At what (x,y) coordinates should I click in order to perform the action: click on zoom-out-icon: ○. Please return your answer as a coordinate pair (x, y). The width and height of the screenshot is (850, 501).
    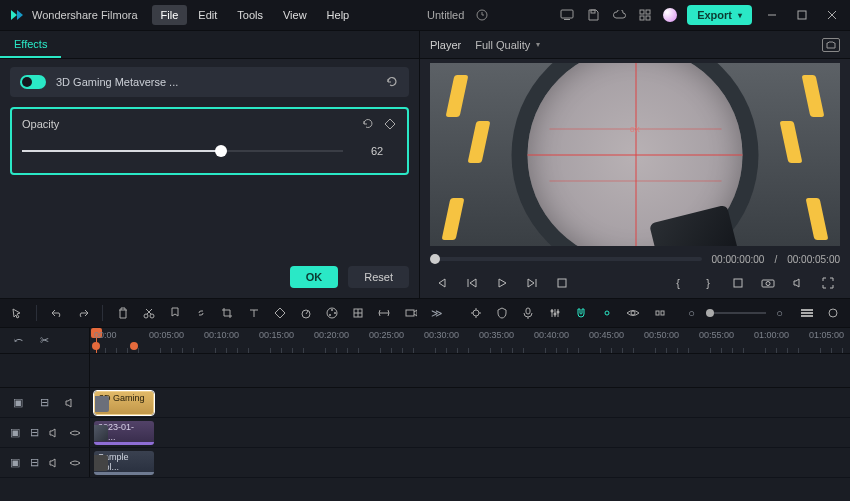
    Looking at the image, I should click on (692, 313).